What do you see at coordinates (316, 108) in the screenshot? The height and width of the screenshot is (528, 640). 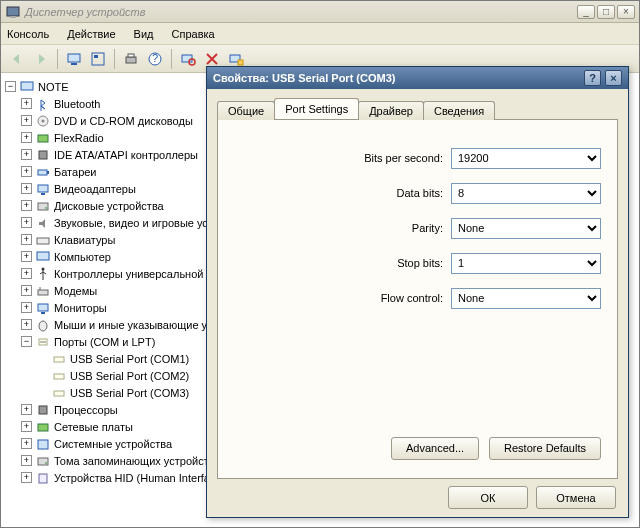 I see `tab-port-settings: Port Settings` at bounding box center [316, 108].